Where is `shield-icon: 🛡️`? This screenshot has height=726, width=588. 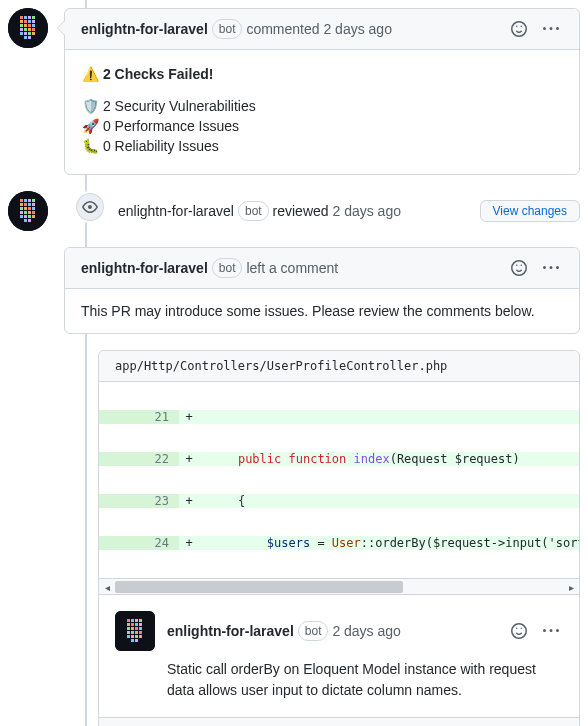 shield-icon: 🛡️ is located at coordinates (90, 106).